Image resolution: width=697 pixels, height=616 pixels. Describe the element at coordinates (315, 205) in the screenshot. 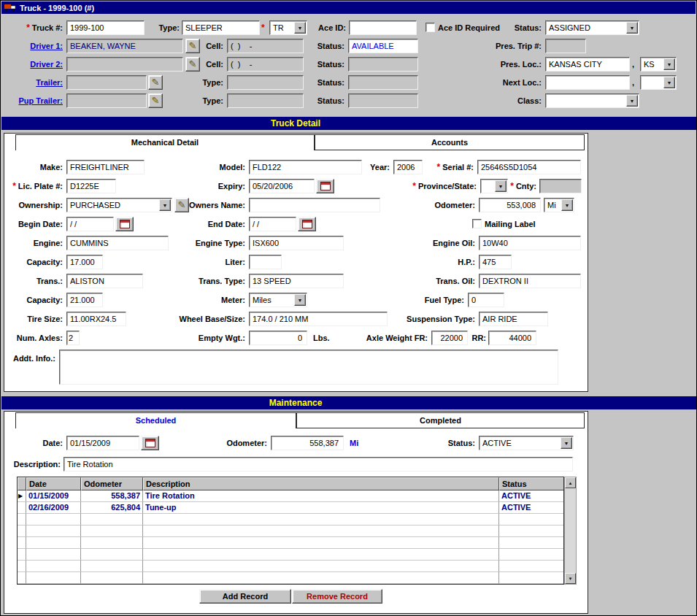

I see `owners-name-input` at that location.